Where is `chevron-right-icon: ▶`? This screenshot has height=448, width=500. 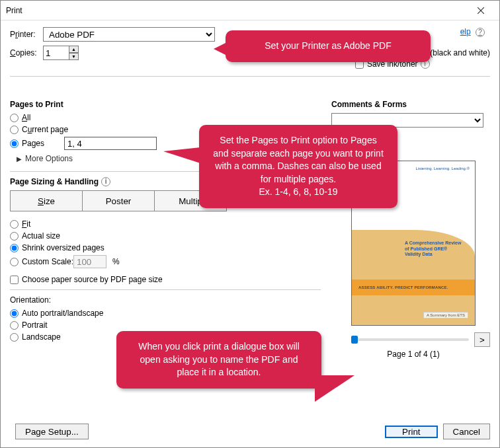
chevron-right-icon: ▶ is located at coordinates (19, 159).